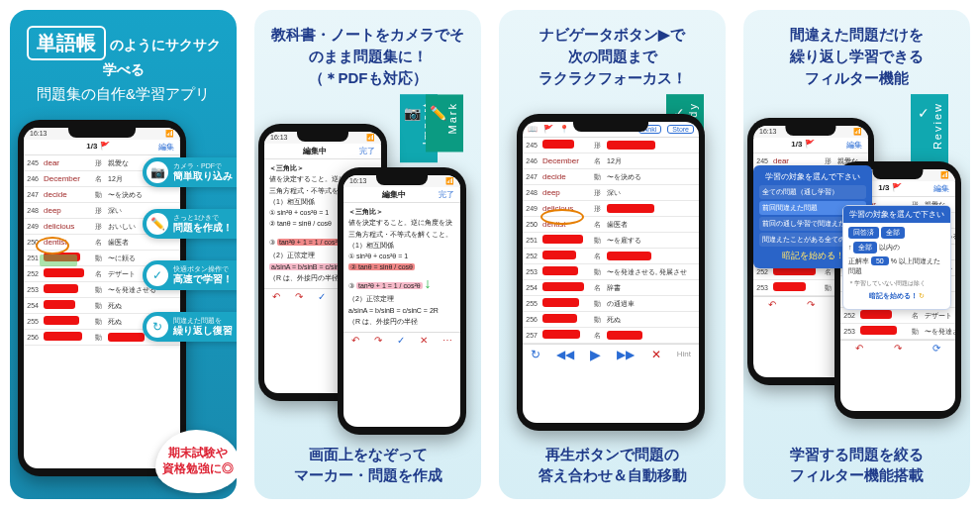 This screenshot has height=509, width=980. What do you see at coordinates (190, 224) in the screenshot?
I see `feature-mark: ✏️ さっと1ひきで問題を作成！` at bounding box center [190, 224].